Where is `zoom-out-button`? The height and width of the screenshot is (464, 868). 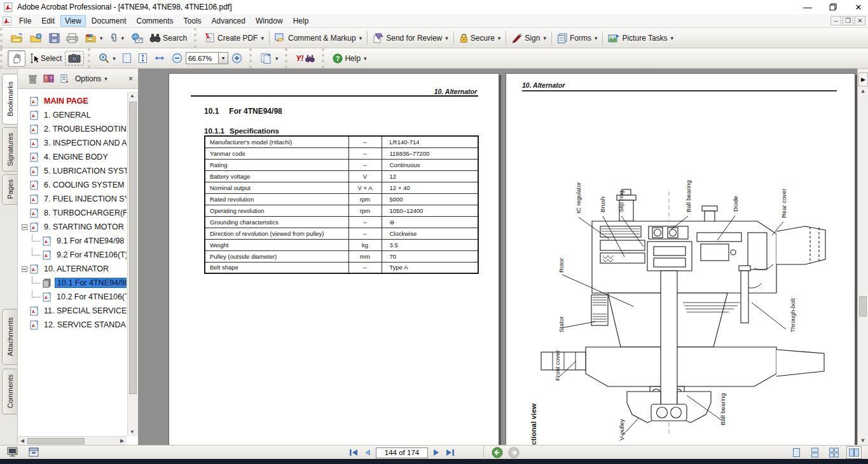 zoom-out-button is located at coordinates (177, 58).